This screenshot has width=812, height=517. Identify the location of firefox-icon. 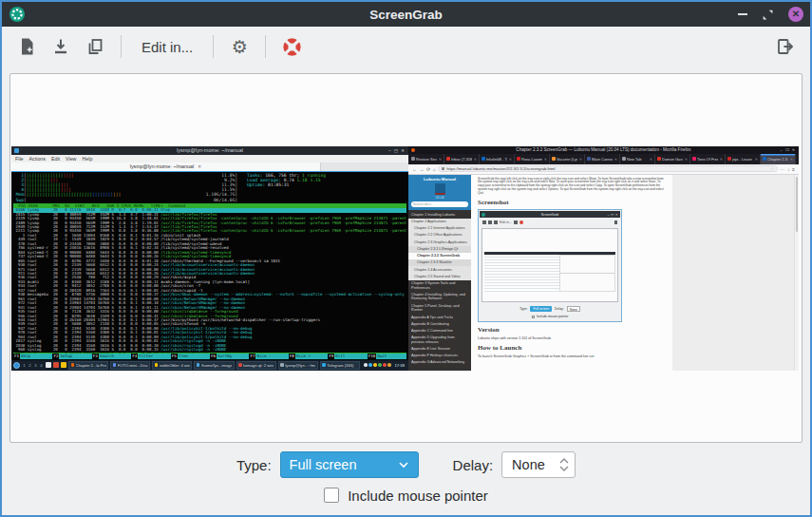
(413, 150).